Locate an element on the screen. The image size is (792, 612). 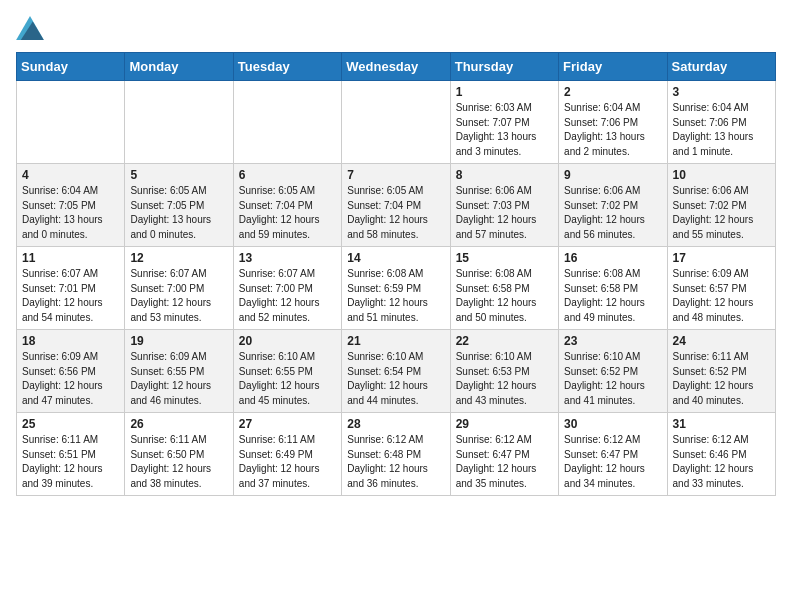
calendar-cell: 29Sunrise: 6:12 AM Sunset: 6:47 PM Dayli… is located at coordinates (504, 454).